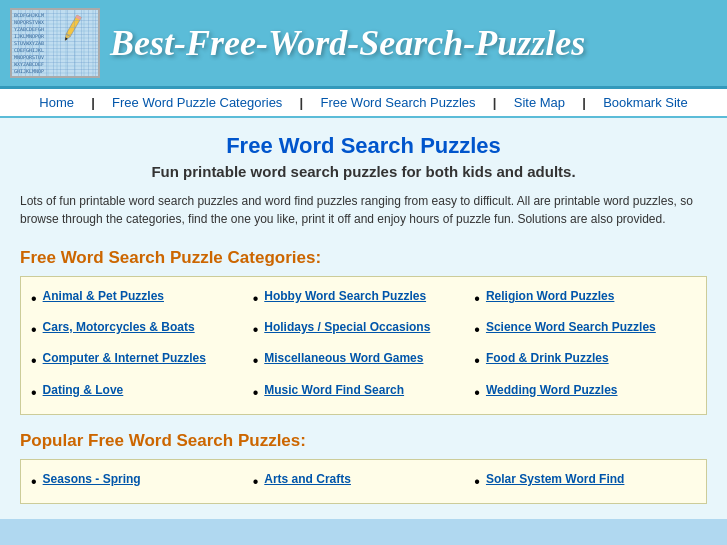 The height and width of the screenshot is (545, 727). I want to click on nav-home: Home, so click(56, 102).